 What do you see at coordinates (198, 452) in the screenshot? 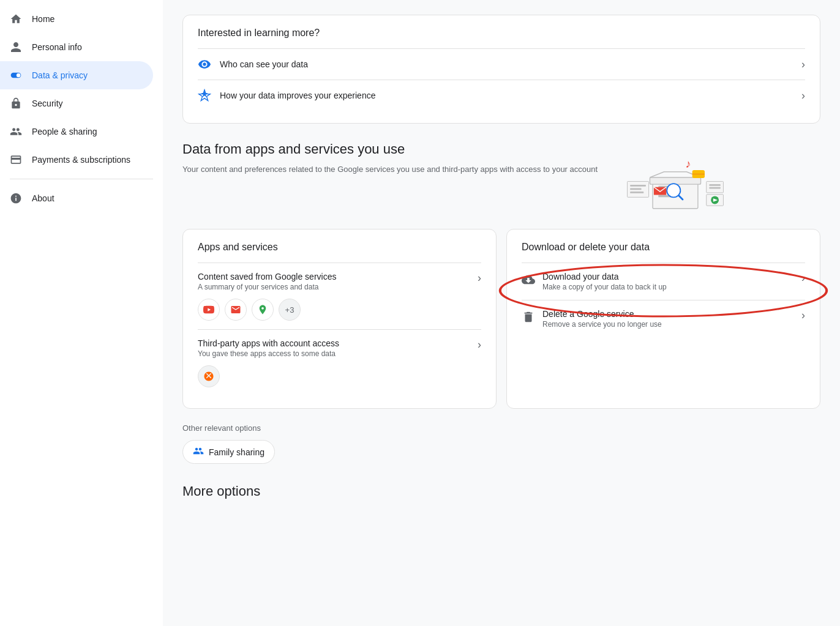
I see `family-icon` at bounding box center [198, 452].